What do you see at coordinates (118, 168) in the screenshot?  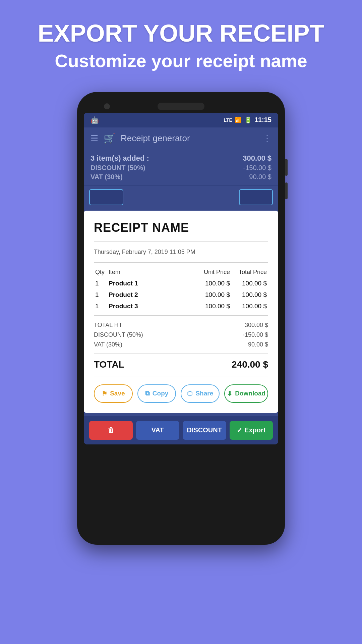 I see `summary-discount-label: DISCOUNT (50%)` at bounding box center [118, 168].